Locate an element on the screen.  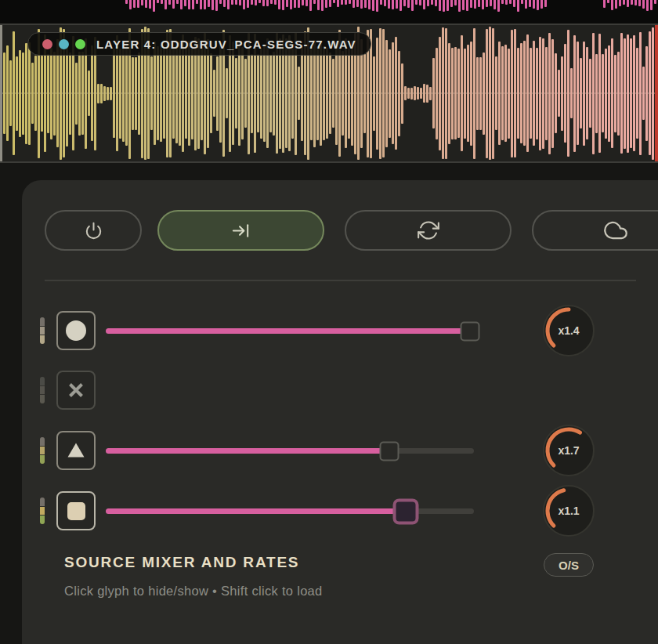
rate-knob: x1.1 is located at coordinates (569, 511).